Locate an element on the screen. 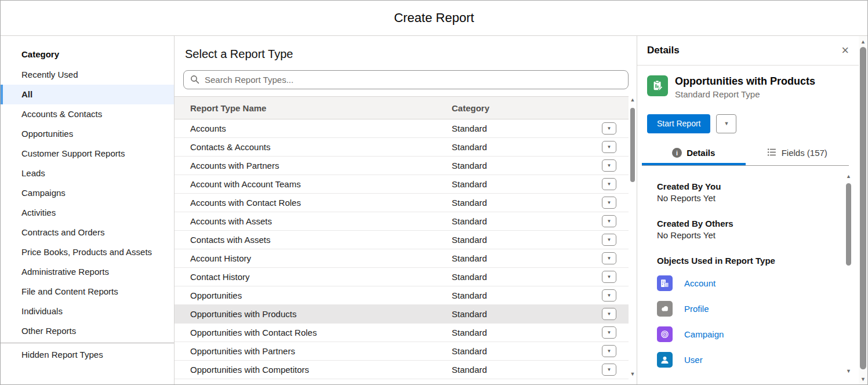 This screenshot has width=868, height=385. object-link-profile: Profile is located at coordinates (697, 308).